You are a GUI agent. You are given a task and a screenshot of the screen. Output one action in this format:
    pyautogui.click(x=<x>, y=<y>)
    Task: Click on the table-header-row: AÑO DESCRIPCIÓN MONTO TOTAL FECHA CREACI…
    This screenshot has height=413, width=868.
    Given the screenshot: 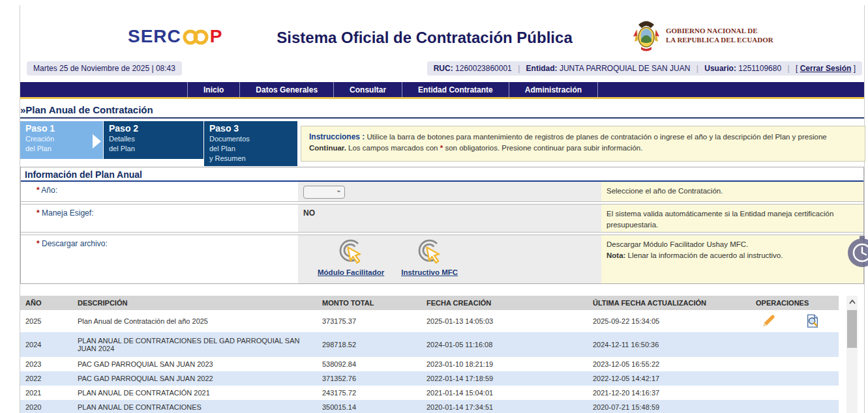 What is the action you would take?
    pyautogui.click(x=429, y=303)
    